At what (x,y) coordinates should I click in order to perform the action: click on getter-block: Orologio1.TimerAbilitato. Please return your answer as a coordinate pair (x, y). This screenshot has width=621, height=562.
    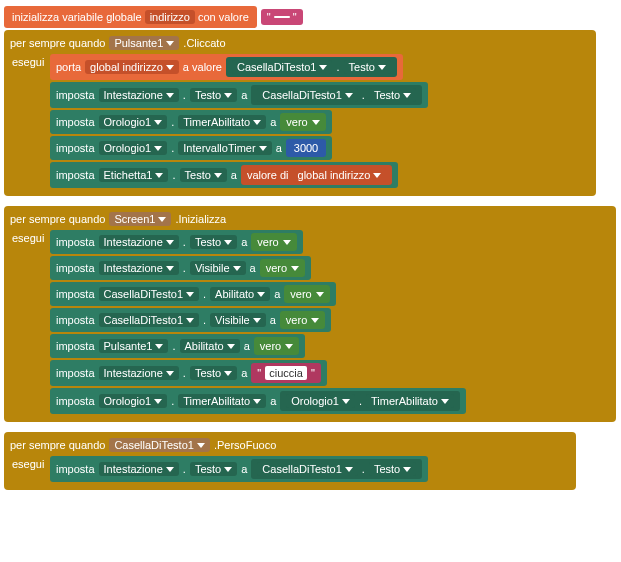
    Looking at the image, I should click on (370, 401).